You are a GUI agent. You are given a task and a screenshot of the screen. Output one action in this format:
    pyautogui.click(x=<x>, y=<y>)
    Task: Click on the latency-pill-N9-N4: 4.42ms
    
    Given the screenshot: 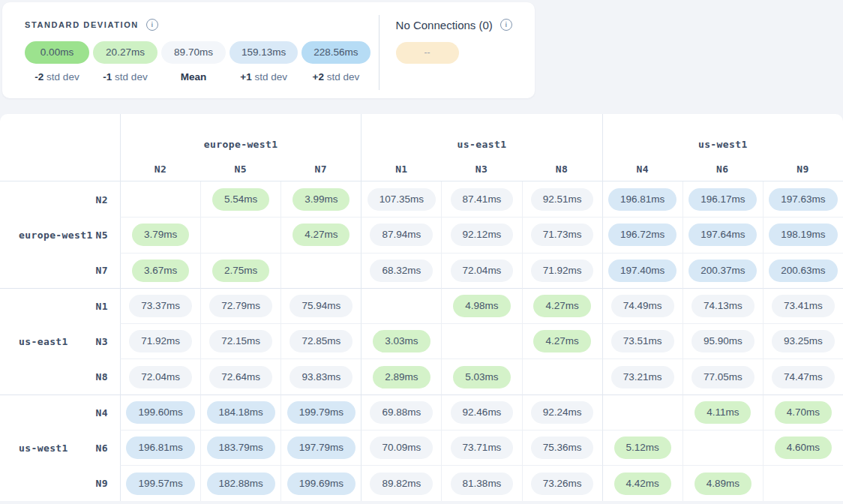 What is the action you would take?
    pyautogui.click(x=643, y=484)
    